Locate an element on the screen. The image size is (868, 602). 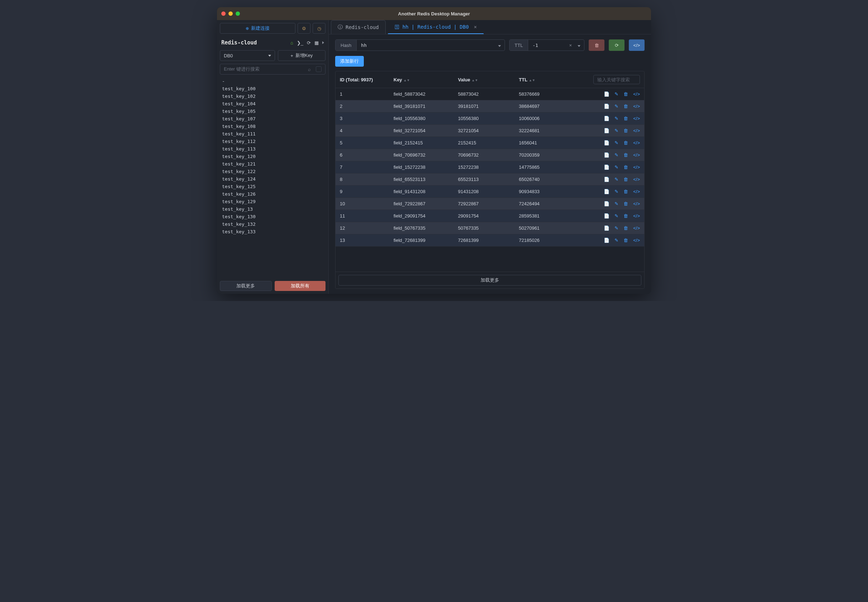
new-connection-button: ⊕ 新建连接 is located at coordinates (258, 28).